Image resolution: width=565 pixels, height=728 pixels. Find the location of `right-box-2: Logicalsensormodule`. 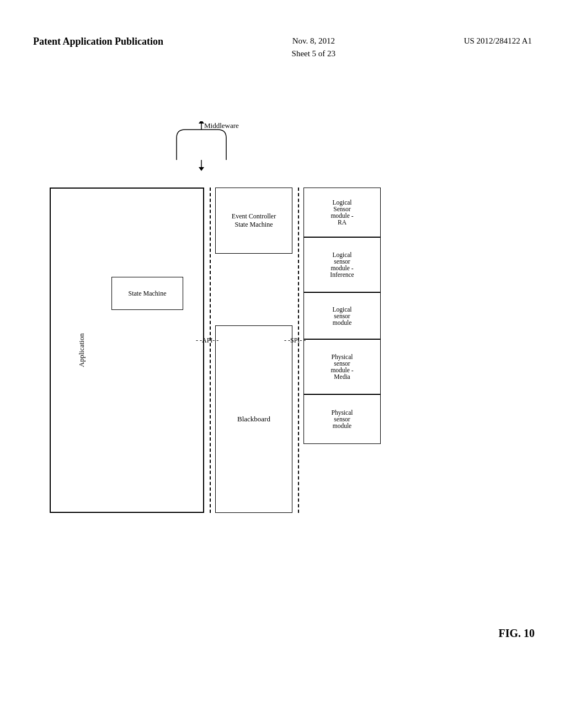

right-box-2: Logicalsensormodule is located at coordinates (342, 315).